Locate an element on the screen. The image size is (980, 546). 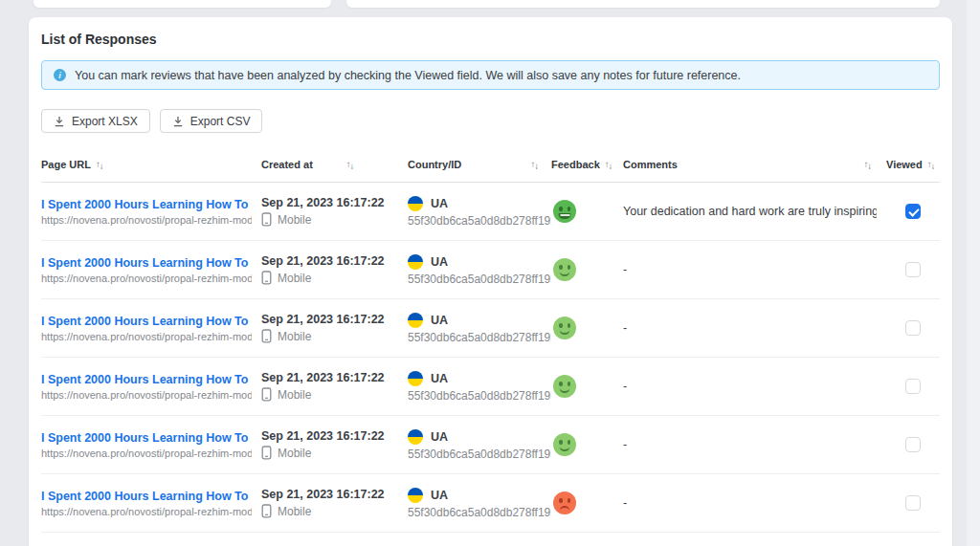
feedback-grin-icon is located at coordinates (565, 211).